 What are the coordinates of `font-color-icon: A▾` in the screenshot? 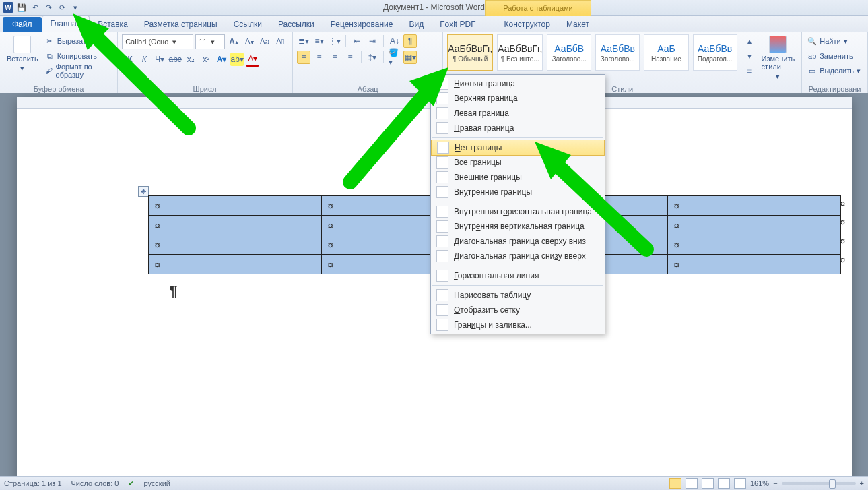 It's located at (253, 59).